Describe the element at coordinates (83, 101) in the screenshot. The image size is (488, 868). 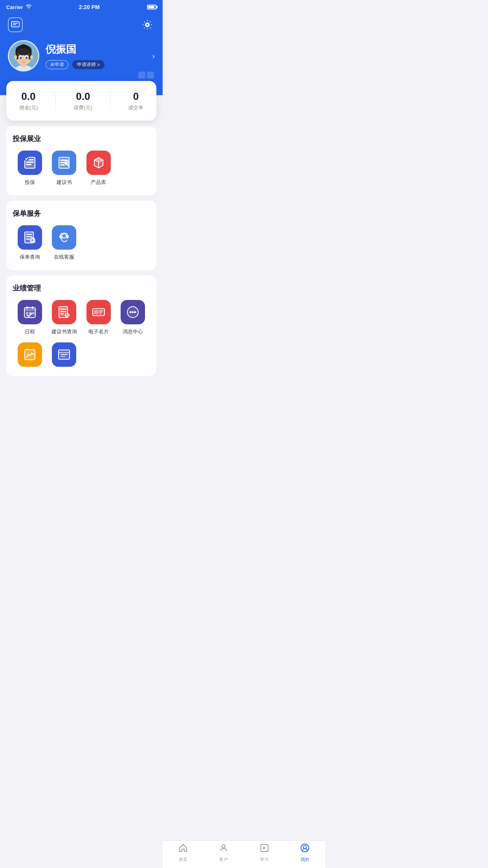
I see `stat-premium: 0.0 保费(元)` at that location.